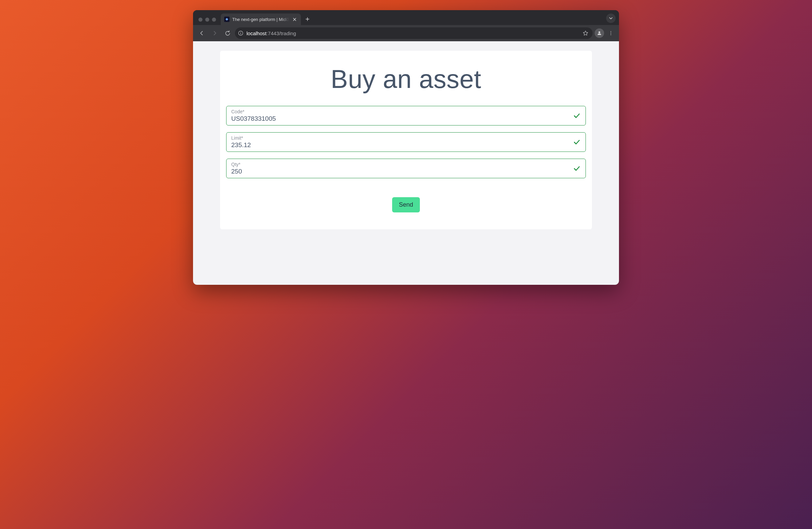 The width and height of the screenshot is (812, 529). What do you see at coordinates (271, 33) in the screenshot?
I see `url-text: localhost:7443/trading` at bounding box center [271, 33].